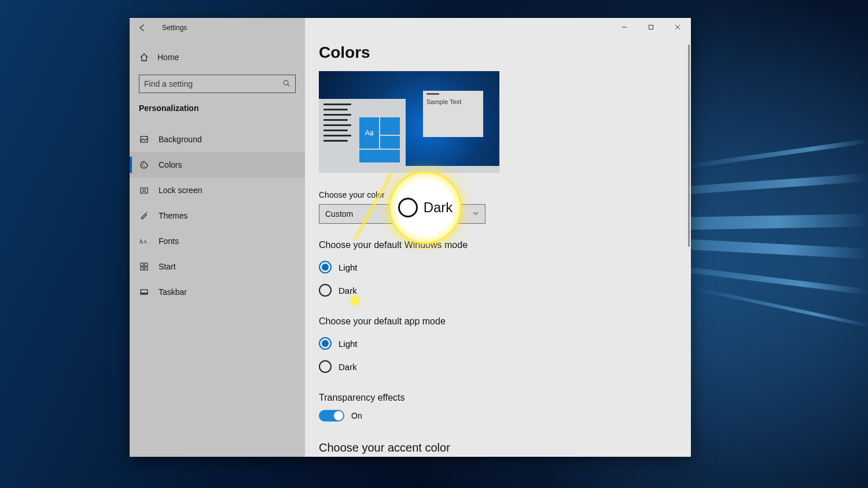 This screenshot has width=868, height=488. Describe the element at coordinates (505, 267) in the screenshot. I see `windows-mode-light: Light` at that location.